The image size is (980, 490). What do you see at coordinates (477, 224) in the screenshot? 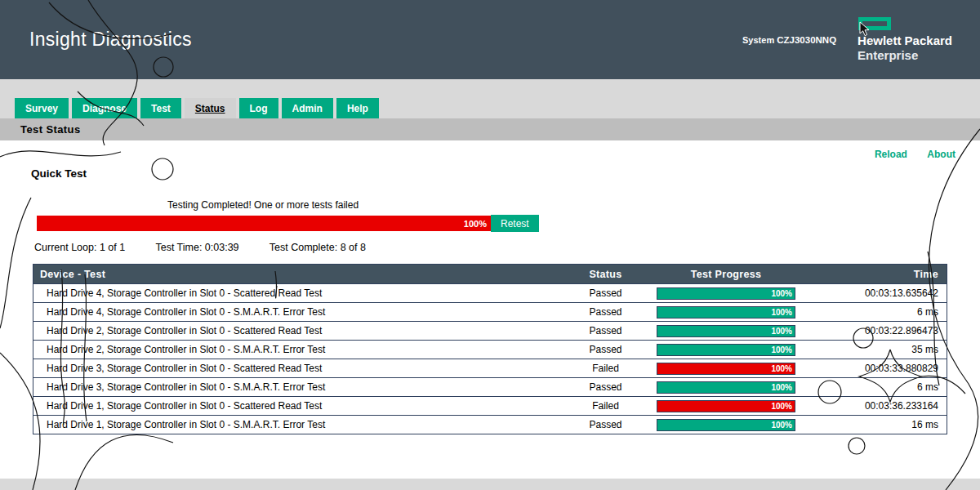
I see `overall-progress-label: 100%` at bounding box center [477, 224].